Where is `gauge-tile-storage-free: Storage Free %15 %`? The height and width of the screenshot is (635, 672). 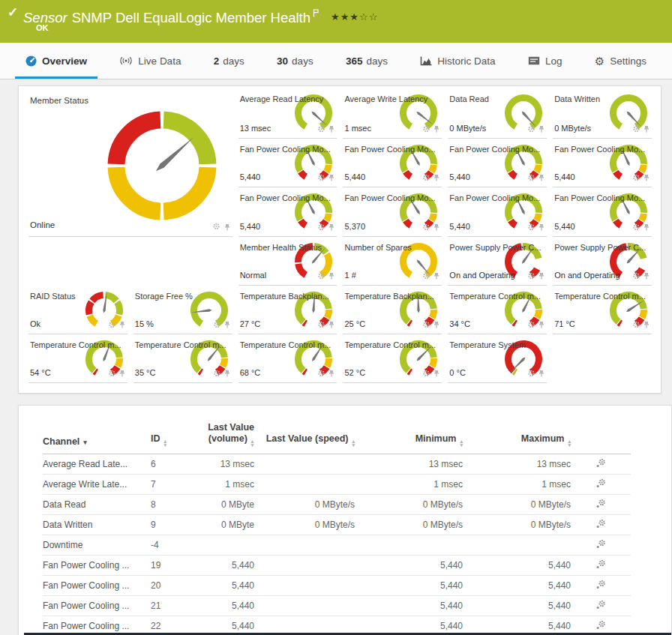 gauge-tile-storage-free: Storage Free %15 % is located at coordinates (183, 310).